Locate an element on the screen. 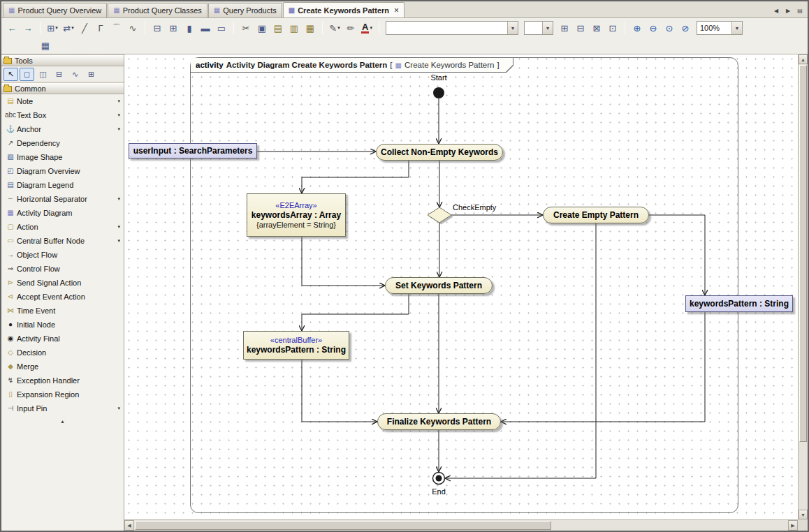  display-options-button: ⊠▾ is located at coordinates (597, 28).